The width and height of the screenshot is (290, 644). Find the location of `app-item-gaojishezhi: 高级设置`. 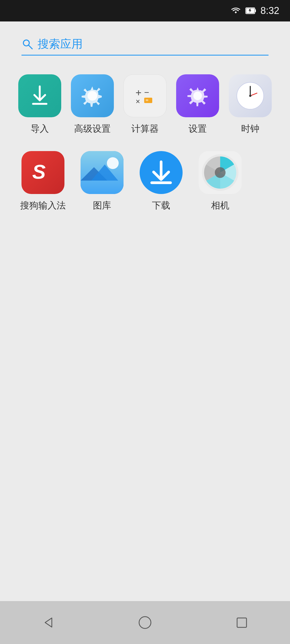

app-item-gaojishezhi: 高级设置 is located at coordinates (92, 105).